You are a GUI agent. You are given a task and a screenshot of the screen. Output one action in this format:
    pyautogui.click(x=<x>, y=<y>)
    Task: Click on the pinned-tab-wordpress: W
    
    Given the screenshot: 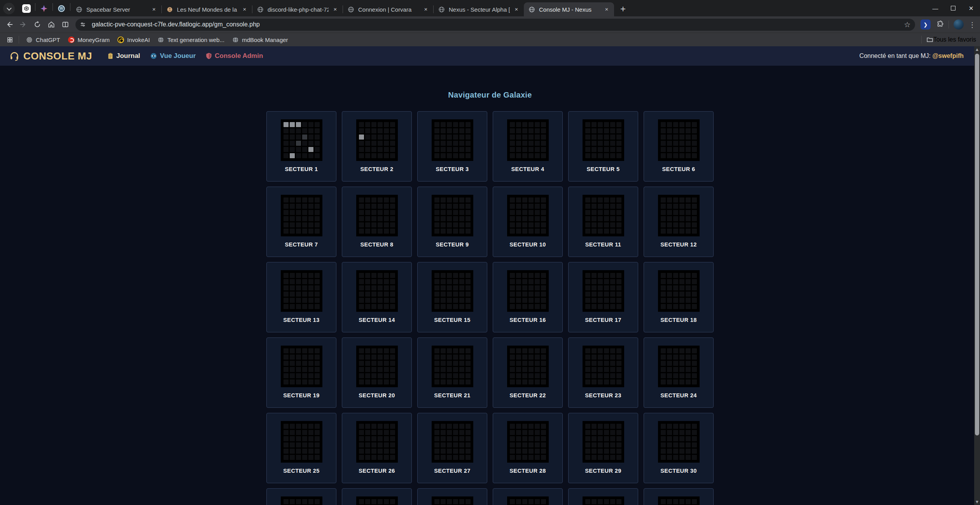 What is the action you would take?
    pyautogui.click(x=61, y=9)
    